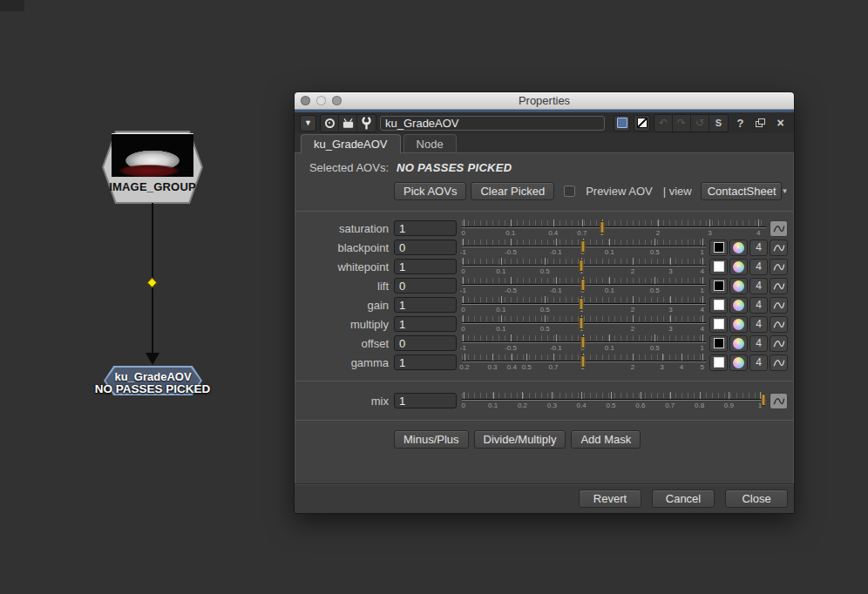 The height and width of the screenshot is (594, 868). What do you see at coordinates (584, 286) in the screenshot?
I see `param-slider-lift: -1-0.5-0.100.10.51` at bounding box center [584, 286].